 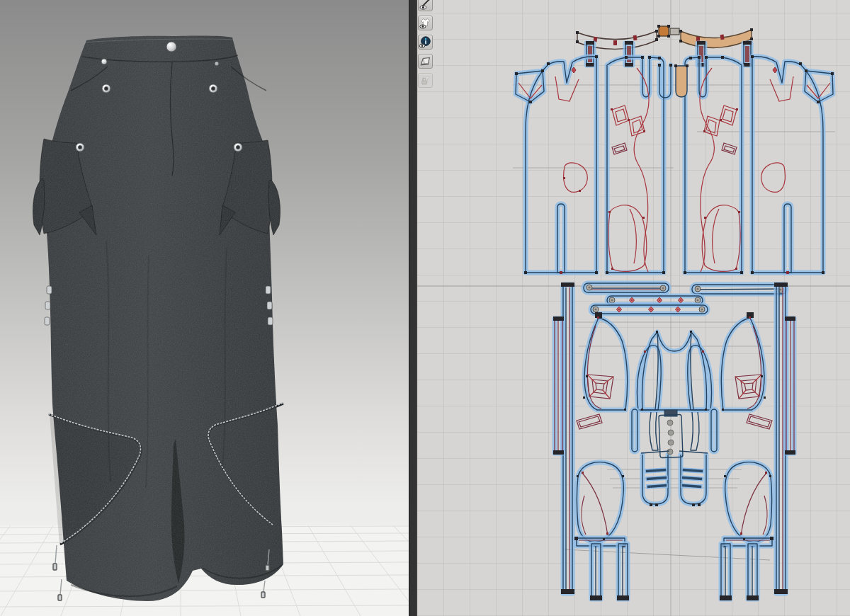 What do you see at coordinates (664, 37) in the screenshot?
I see `waistband-pieces` at bounding box center [664, 37].